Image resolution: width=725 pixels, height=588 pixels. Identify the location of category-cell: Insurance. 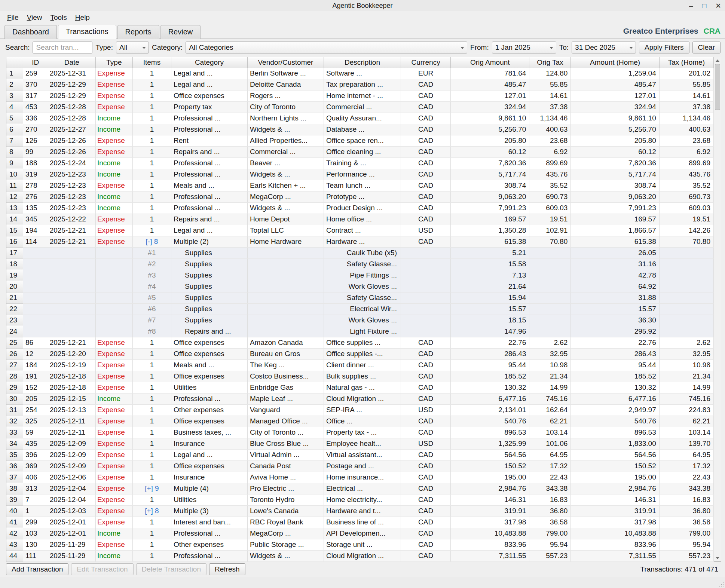
(209, 444).